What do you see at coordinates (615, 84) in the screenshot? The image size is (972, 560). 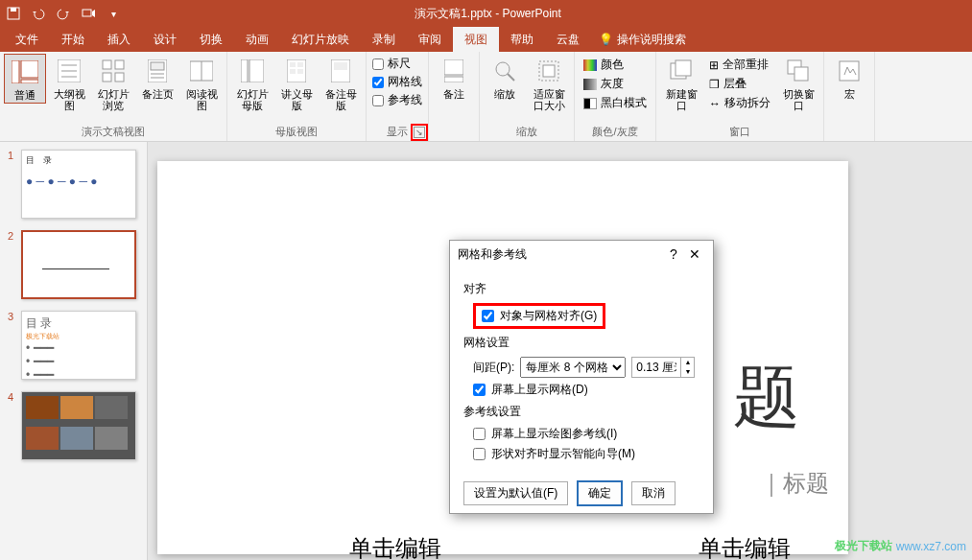 I see `grayscale-button: 灰度` at bounding box center [615, 84].